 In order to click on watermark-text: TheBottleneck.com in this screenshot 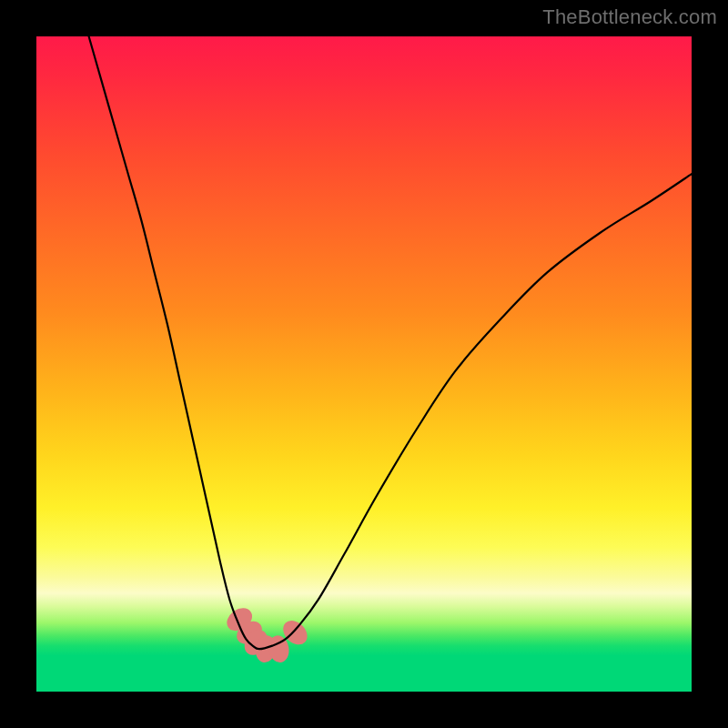, I will do `click(630, 17)`.